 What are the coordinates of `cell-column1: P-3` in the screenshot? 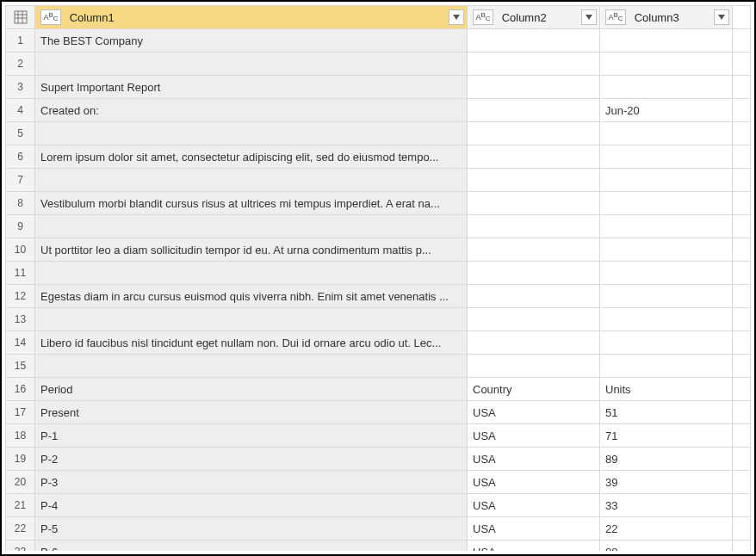 It's located at (251, 482).